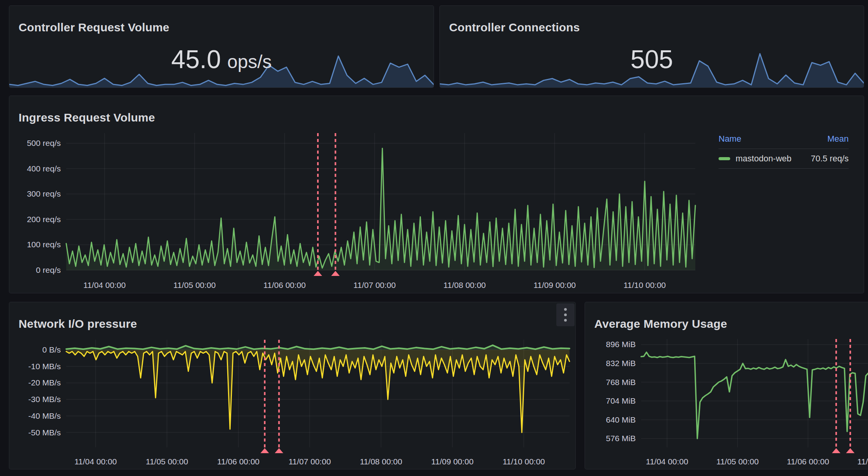 The width and height of the screenshot is (868, 476). What do you see at coordinates (784, 151) in the screenshot?
I see `ingress-legend: Name Mean mastodon-web 70.5 req/s` at bounding box center [784, 151].